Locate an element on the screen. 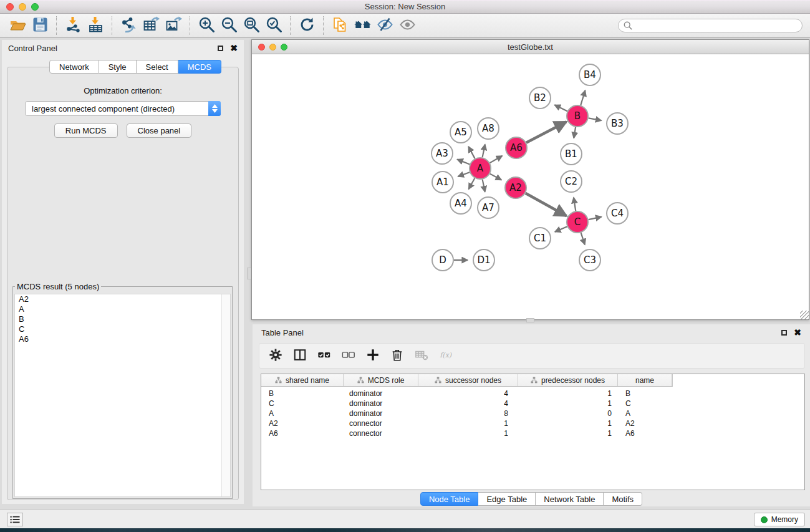 The height and width of the screenshot is (532, 810). cell-shared-name: C is located at coordinates (302, 404).